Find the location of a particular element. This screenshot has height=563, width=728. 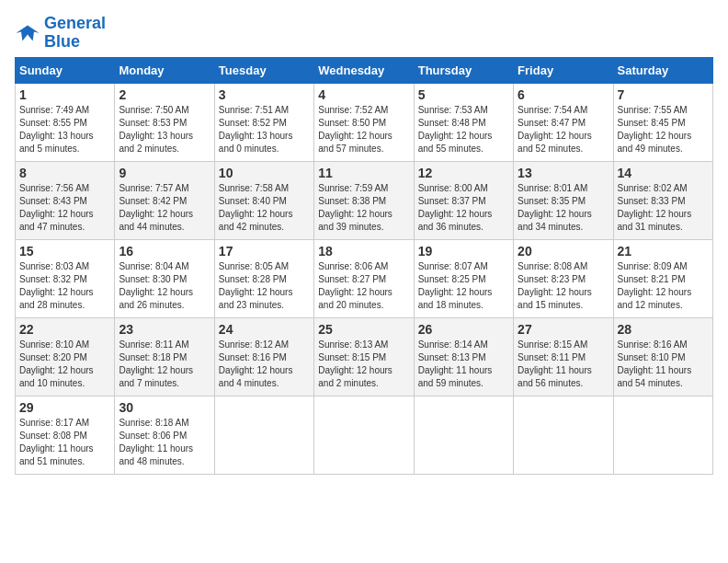

day-number: 1 is located at coordinates (64, 95).